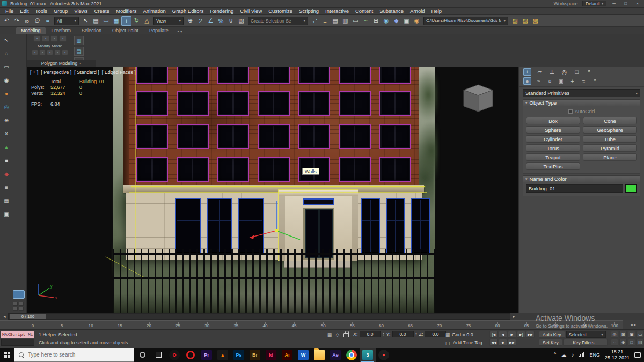 This screenshot has height=362, width=644. I want to click on timeline-ruler: 0510152025303540455055606570758085909510…, so click(311, 325).